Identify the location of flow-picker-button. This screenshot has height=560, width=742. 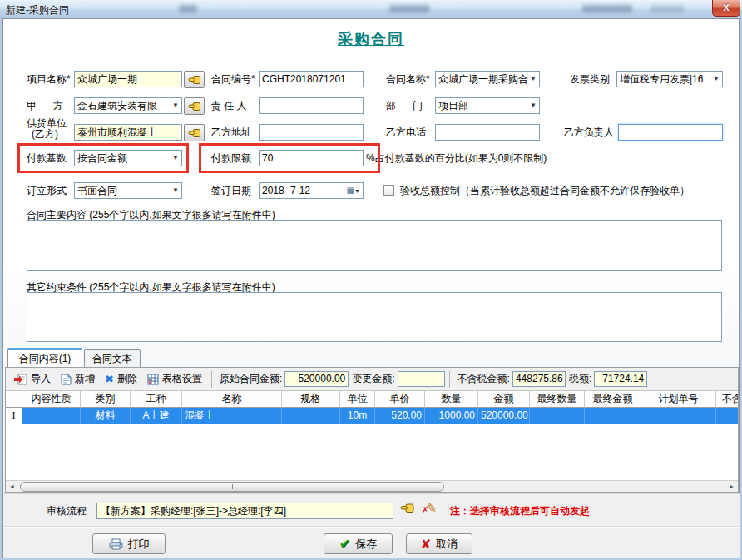
(408, 509).